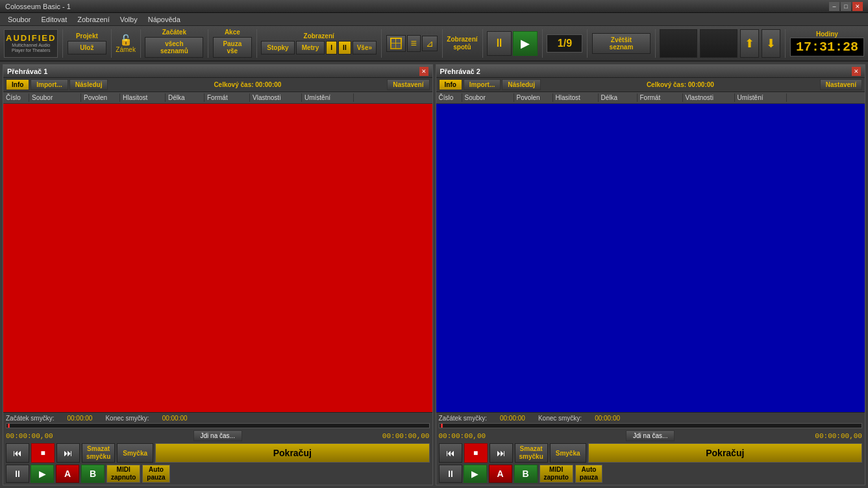 This screenshot has height=488, width=868. What do you see at coordinates (174, 47) in the screenshot?
I see `vsech-seznamu-button: všech seznamů` at bounding box center [174, 47].